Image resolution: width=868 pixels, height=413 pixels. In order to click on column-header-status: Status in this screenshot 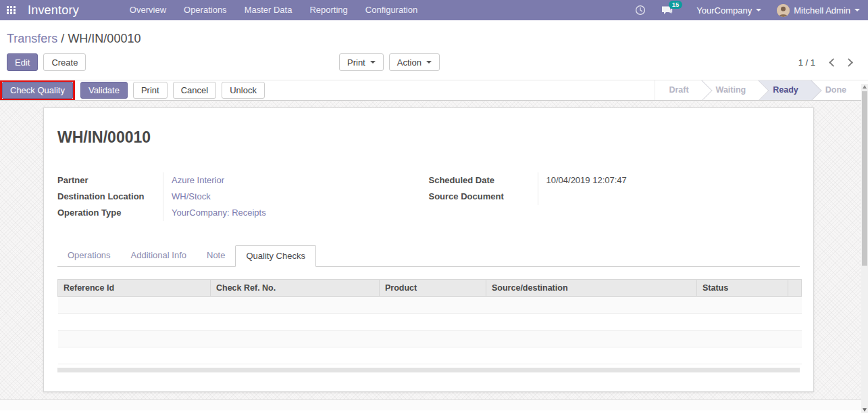, I will do `click(743, 288)`.